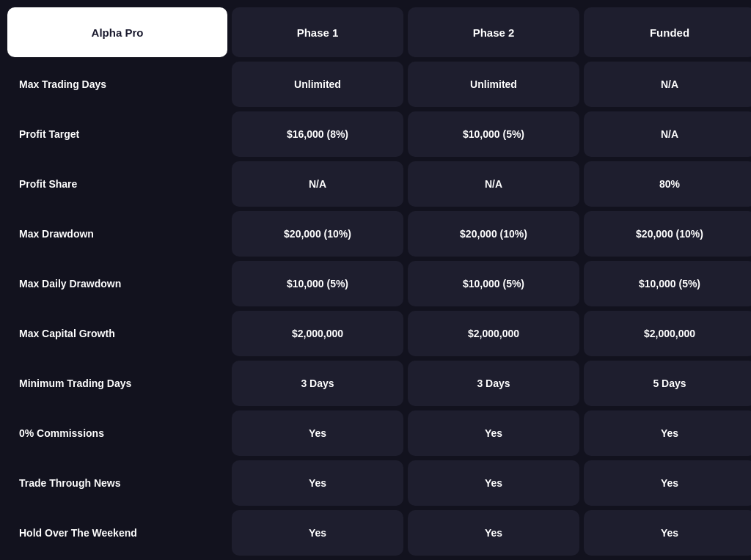 The image size is (751, 560). I want to click on row-2-funded: 80%, so click(667, 184).